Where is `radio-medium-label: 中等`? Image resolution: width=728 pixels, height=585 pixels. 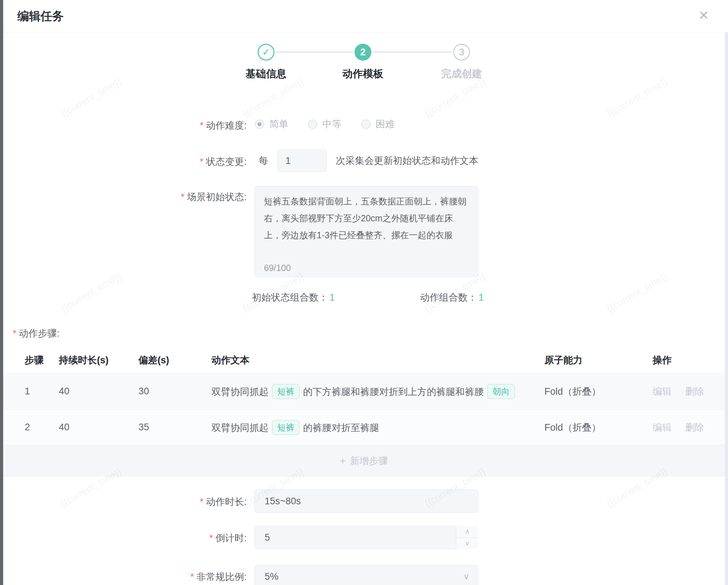 radio-medium-label: 中等 is located at coordinates (332, 124).